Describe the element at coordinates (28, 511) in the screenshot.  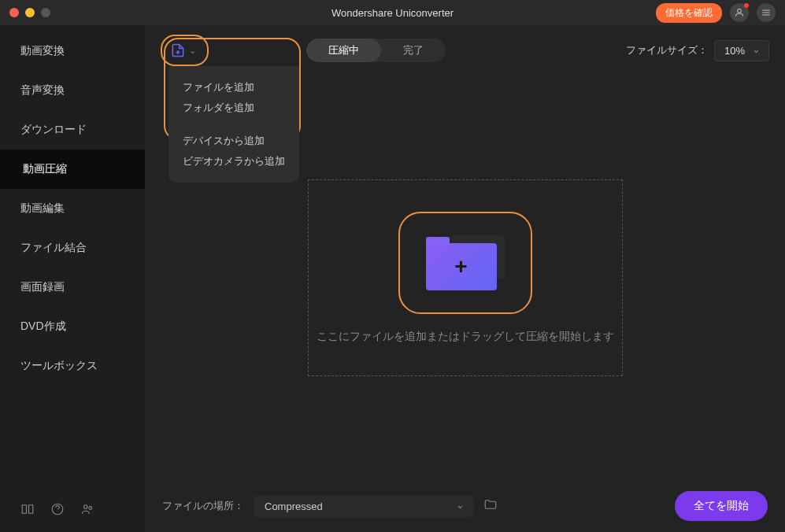
I see `book-icon` at that location.